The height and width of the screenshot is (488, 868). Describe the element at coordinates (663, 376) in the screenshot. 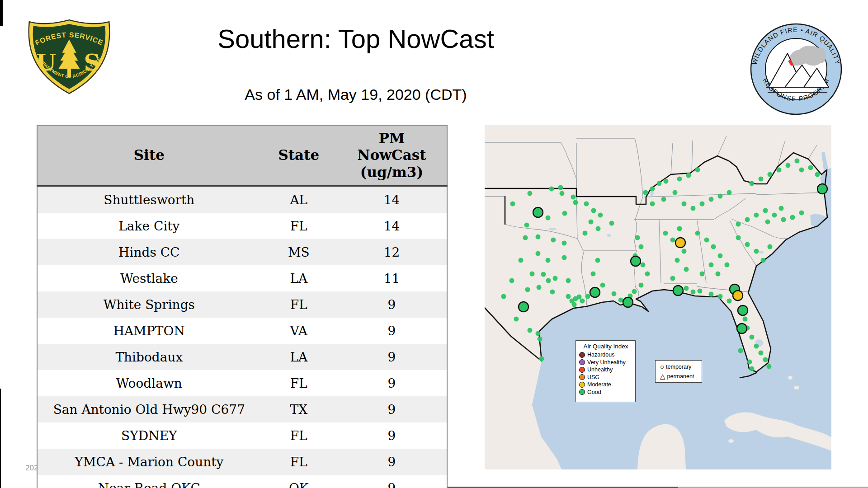

I see `permanent-triangle-icon: △` at that location.